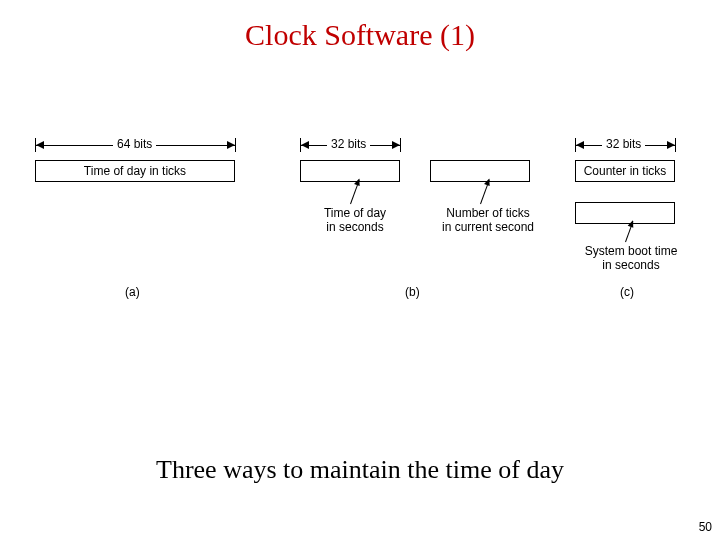 The image size is (720, 540). I want to click on fig-c-box-top-text: Counter in ticks, so click(626, 171).